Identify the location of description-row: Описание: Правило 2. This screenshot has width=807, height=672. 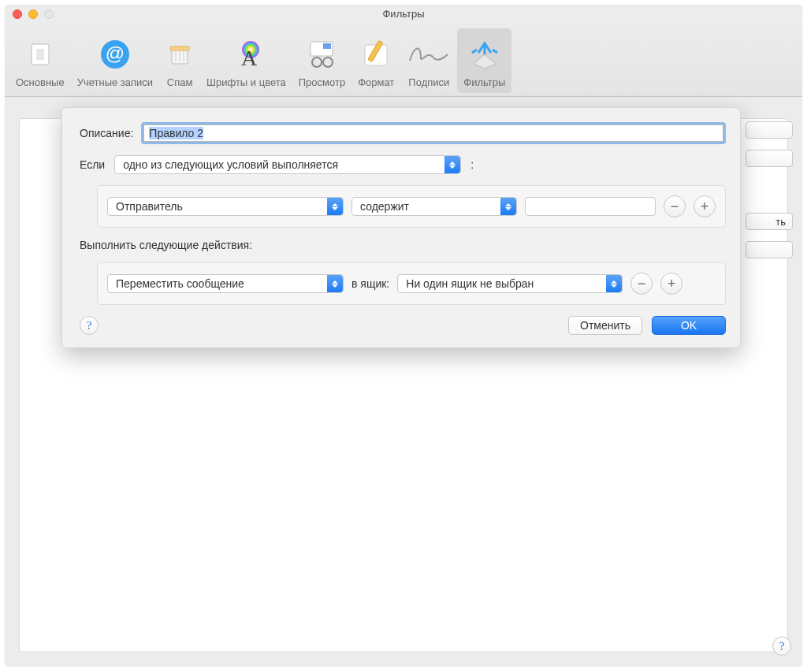
(403, 133).